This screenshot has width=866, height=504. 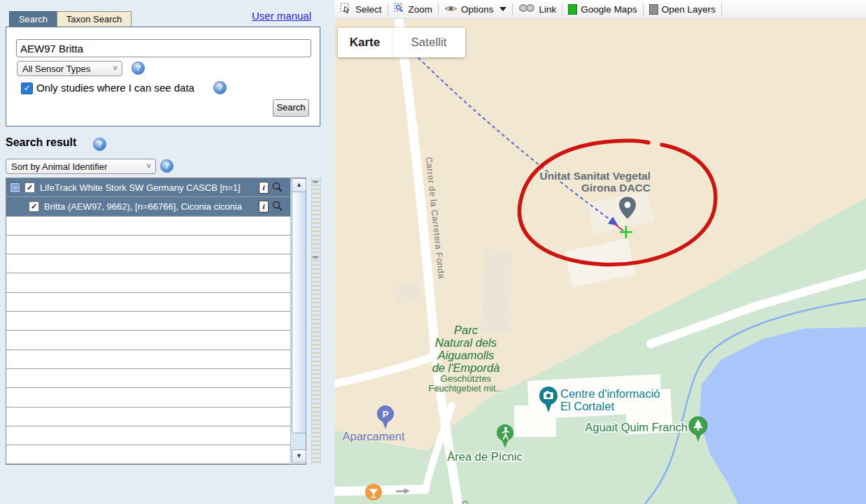 I want to click on poi-label: Girona DACC, so click(x=616, y=187).